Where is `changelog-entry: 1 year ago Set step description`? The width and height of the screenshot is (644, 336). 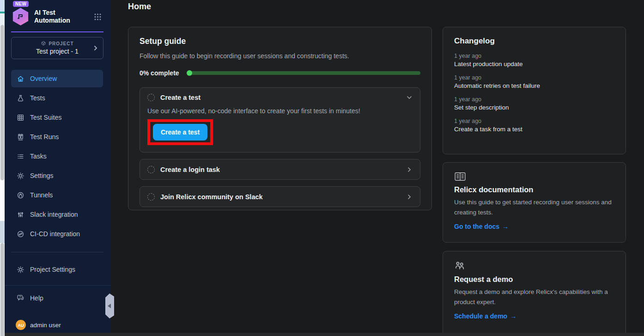 changelog-entry: 1 year ago Set step description is located at coordinates (534, 104).